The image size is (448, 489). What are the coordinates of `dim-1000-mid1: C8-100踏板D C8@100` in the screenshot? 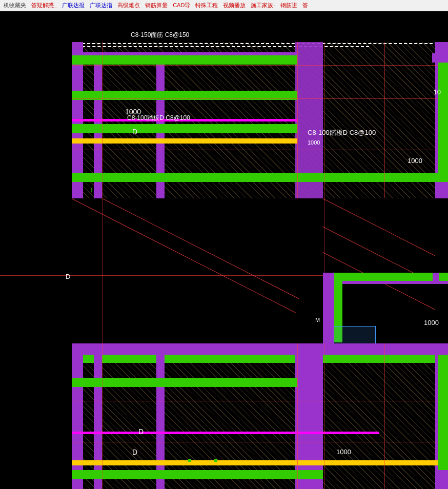 It's located at (341, 133).